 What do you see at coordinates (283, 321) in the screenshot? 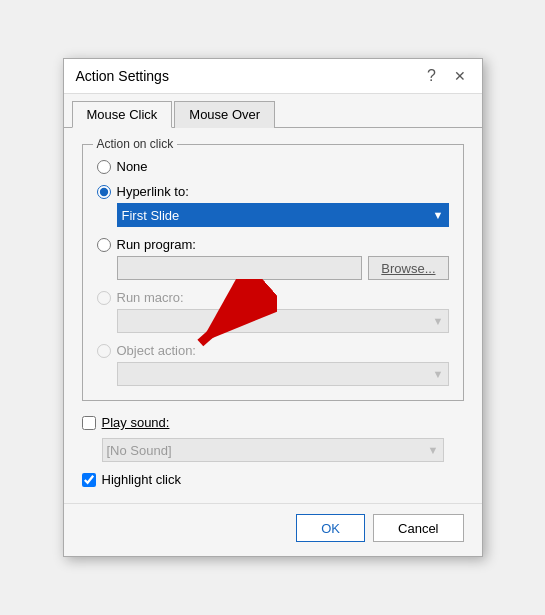
I see `macro-dropdown-row: ▼` at bounding box center [283, 321].